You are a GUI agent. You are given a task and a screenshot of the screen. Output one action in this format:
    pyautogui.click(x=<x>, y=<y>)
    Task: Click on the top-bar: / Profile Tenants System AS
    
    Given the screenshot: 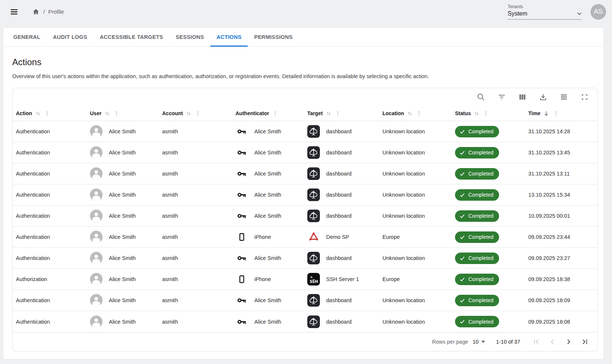 What is the action you would take?
    pyautogui.click(x=306, y=12)
    